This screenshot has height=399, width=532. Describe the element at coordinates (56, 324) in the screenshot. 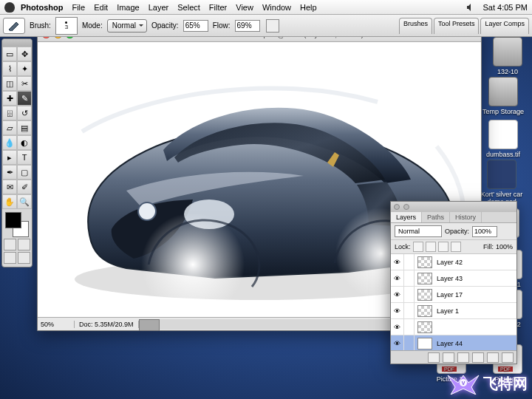

I see `zoom-field: 50%` at that location.